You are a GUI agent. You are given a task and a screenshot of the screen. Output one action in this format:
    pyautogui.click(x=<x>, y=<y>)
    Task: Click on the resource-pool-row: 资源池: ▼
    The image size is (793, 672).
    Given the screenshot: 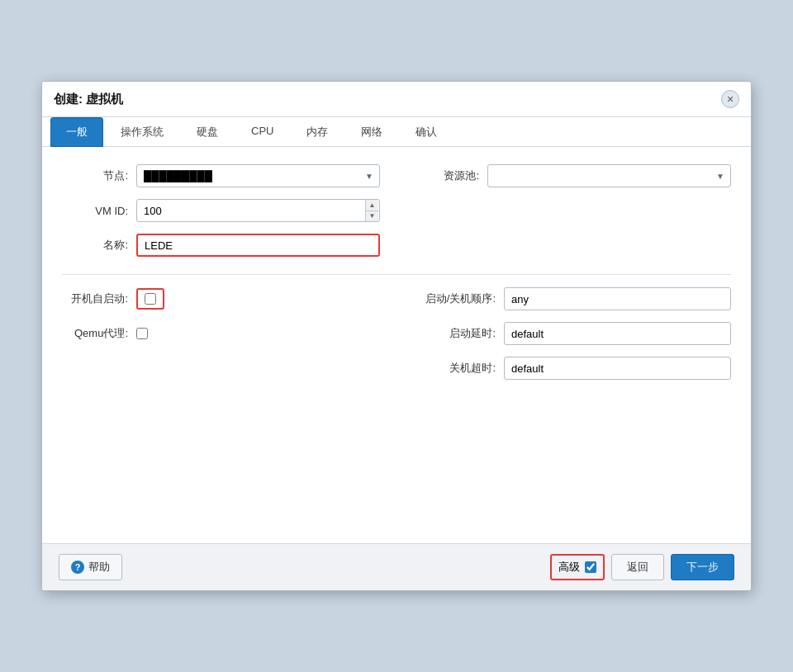 What is the action you would take?
    pyautogui.click(x=572, y=176)
    